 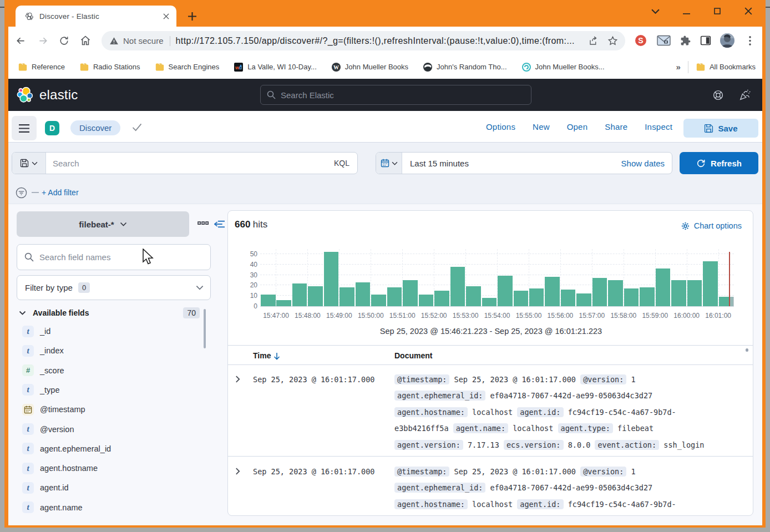 What do you see at coordinates (541, 126) in the screenshot?
I see `toolbar-link-new: New` at bounding box center [541, 126].